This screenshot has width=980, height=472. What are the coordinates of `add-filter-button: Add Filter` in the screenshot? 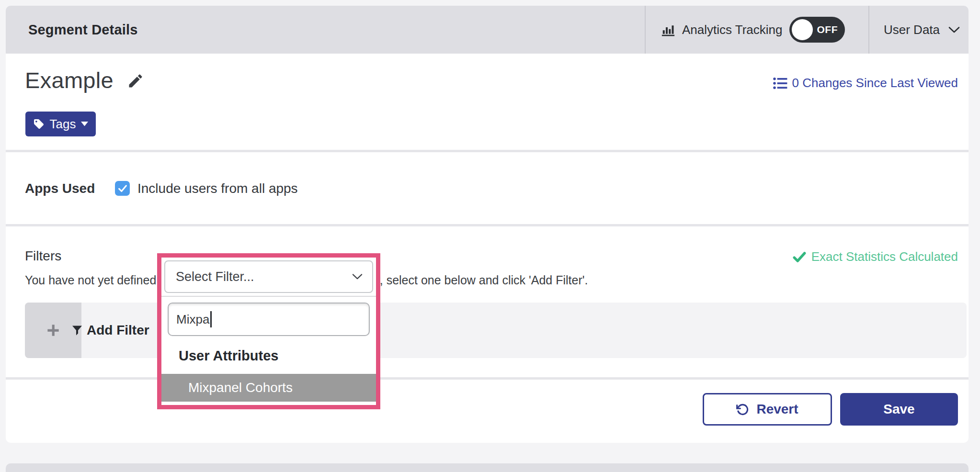 It's located at (111, 330).